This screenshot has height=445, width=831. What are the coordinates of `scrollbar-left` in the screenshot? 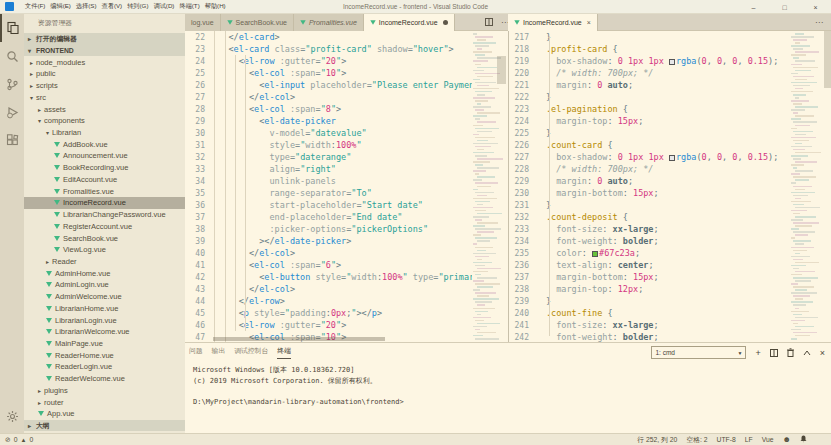 It's located at (502, 70).